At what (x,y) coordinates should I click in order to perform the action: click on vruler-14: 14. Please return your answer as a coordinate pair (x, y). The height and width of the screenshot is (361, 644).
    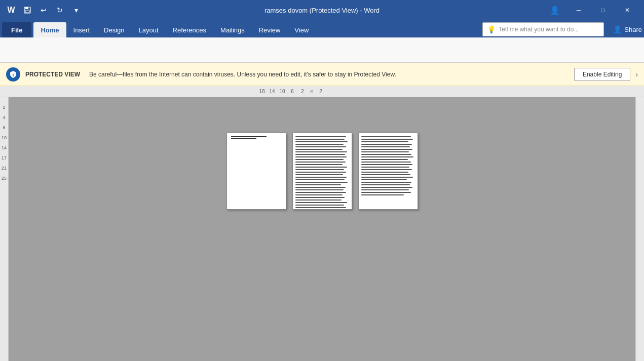
    Looking at the image, I should click on (4, 148).